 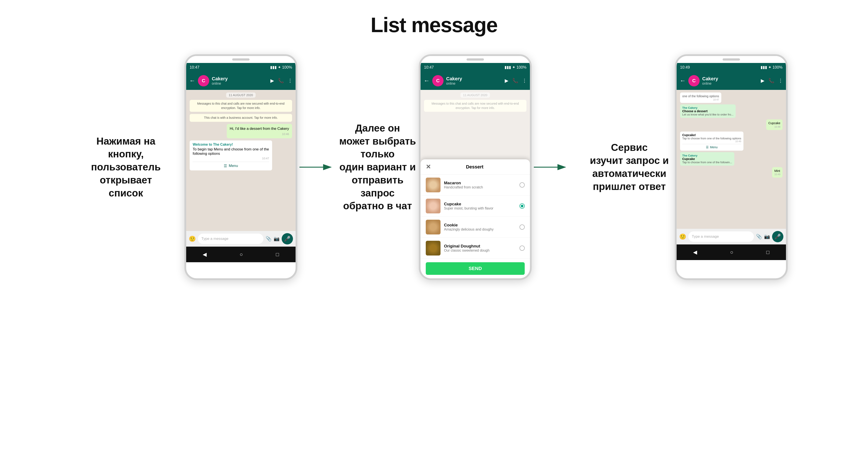 What do you see at coordinates (428, 167) in the screenshot?
I see `phone-2-close-icon: ✕` at bounding box center [428, 167].